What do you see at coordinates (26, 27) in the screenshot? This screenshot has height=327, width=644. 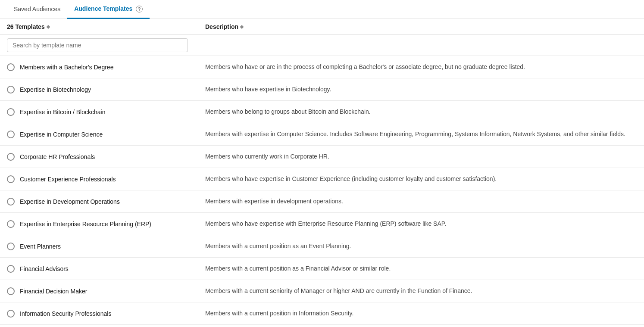 I see `templates-count-label: 26 Templates` at bounding box center [26, 27].